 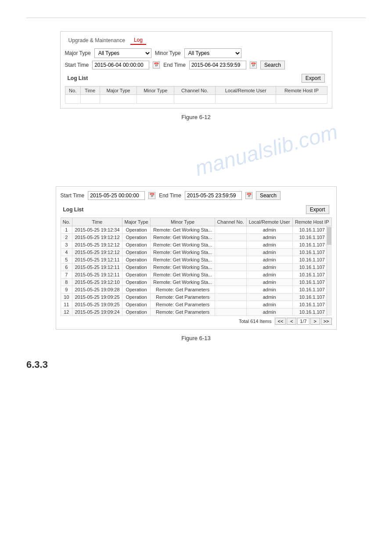 What do you see at coordinates (175, 65) in the screenshot?
I see `end-time-label-12: End Time` at bounding box center [175, 65].